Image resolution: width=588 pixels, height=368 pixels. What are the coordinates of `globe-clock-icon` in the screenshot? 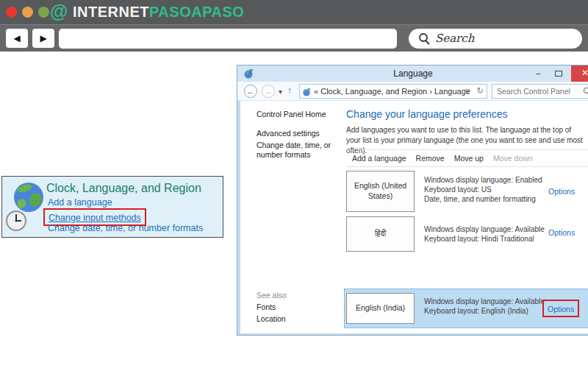 It's located at (26, 208).